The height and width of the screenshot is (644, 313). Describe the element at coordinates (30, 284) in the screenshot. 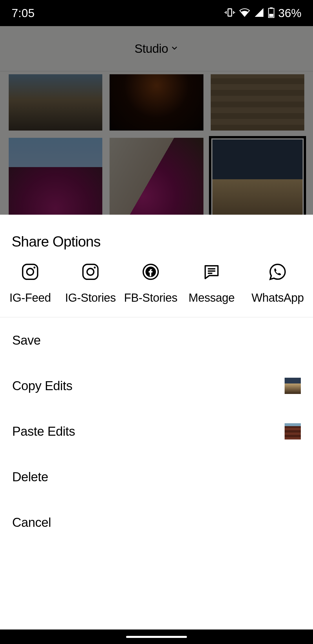

I see `share-ig-feed: IG-Feed` at that location.